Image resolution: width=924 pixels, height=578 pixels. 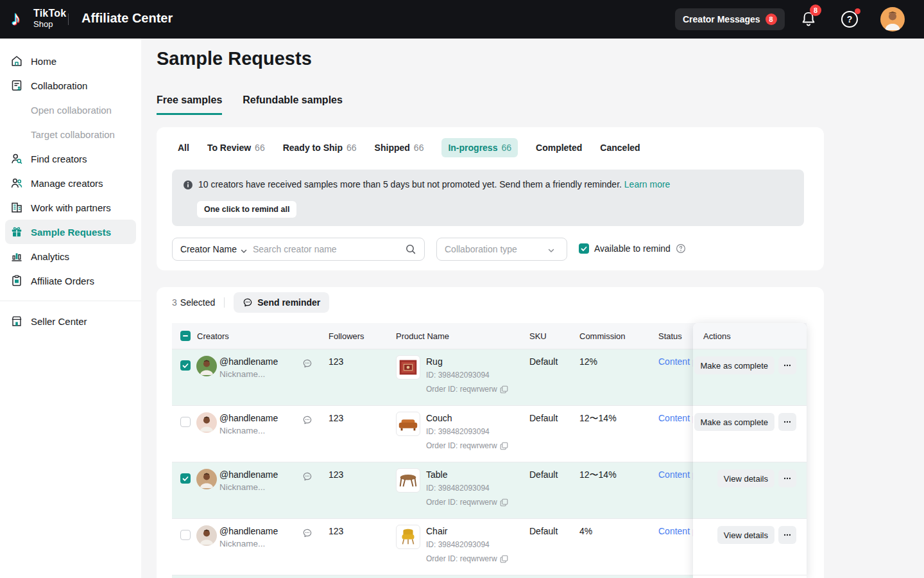 I want to click on creator-messages-badge: 8, so click(x=771, y=19).